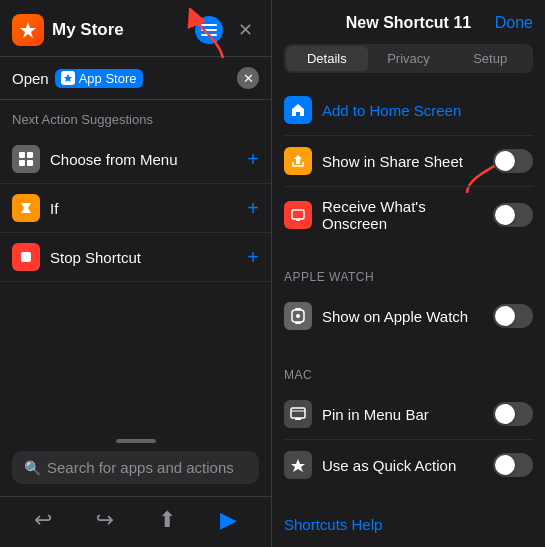  Describe the element at coordinates (513, 215) in the screenshot. I see `receive-onscreen-toggle` at that location.